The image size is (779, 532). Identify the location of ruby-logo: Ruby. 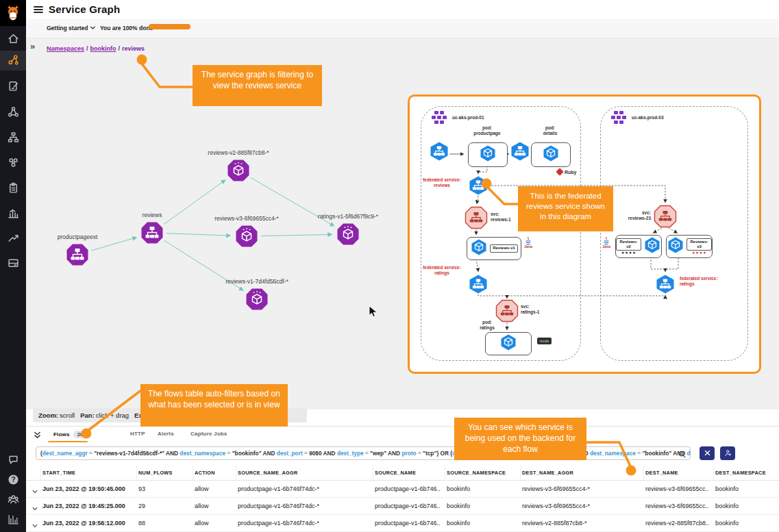
(568, 173).